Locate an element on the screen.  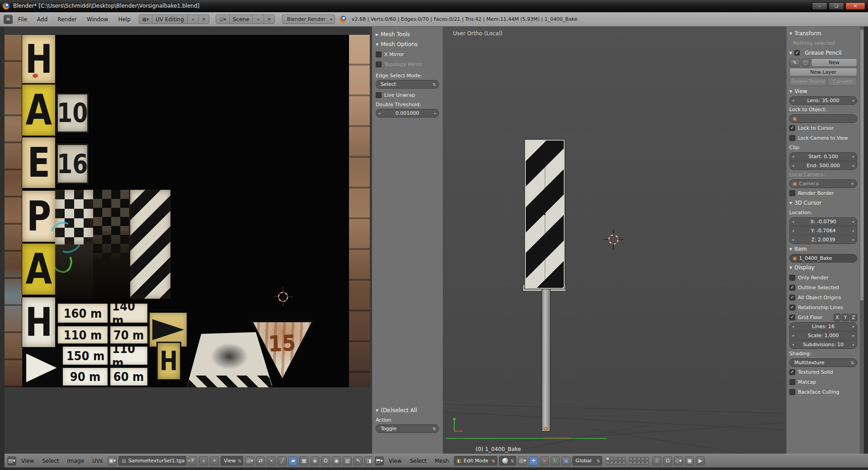
textured-solid-row: ✓ Textured Solid is located at coordinates (823, 372).